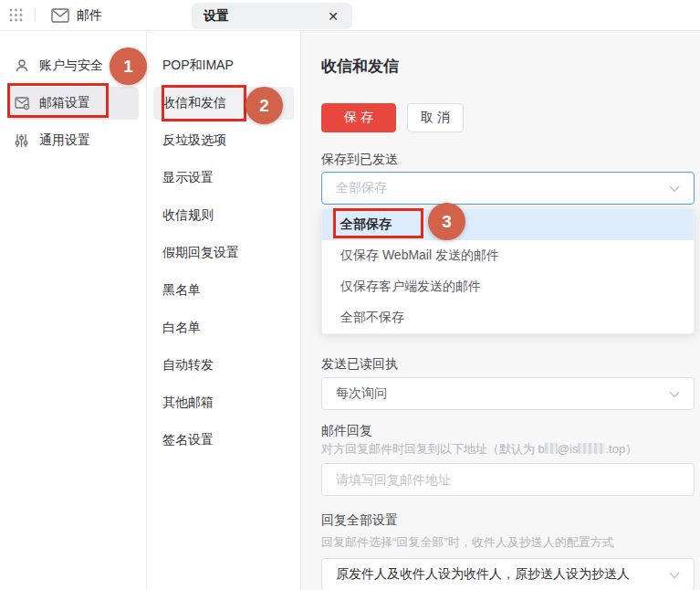 The width and height of the screenshot is (700, 590). Describe the element at coordinates (224, 253) in the screenshot. I see `menu-item-vacation-reply: 假期回复设置` at that location.